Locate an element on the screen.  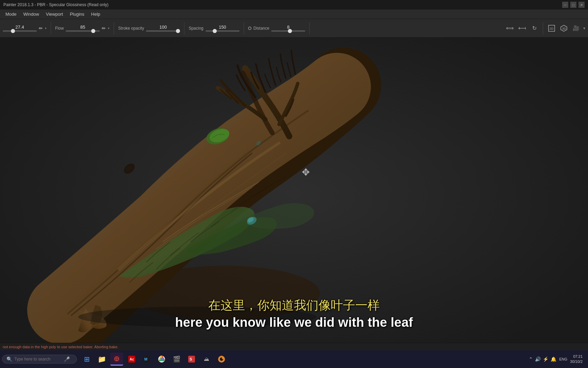
power-icon: ⚡ is located at coordinates (546, 359).